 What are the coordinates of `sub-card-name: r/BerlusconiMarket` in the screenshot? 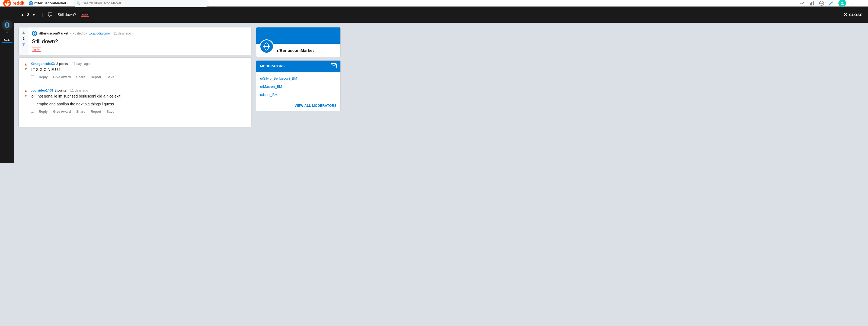 It's located at (295, 50).